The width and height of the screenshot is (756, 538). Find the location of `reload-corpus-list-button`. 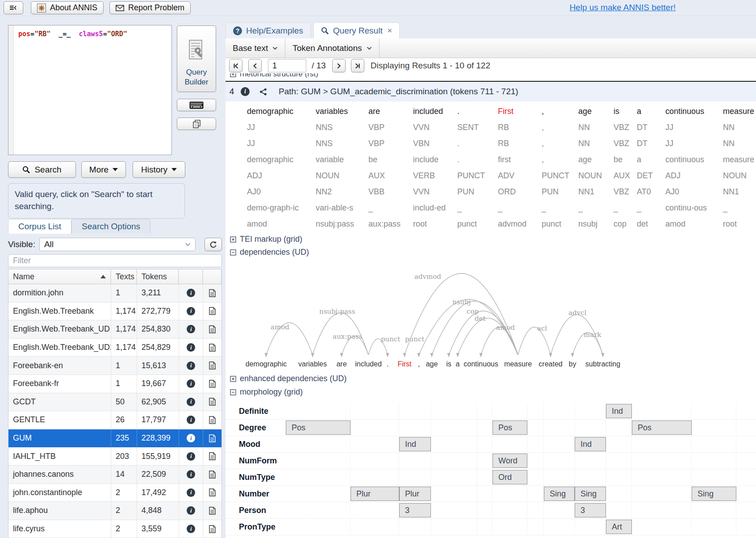

reload-corpus-list-button is located at coordinates (213, 244).